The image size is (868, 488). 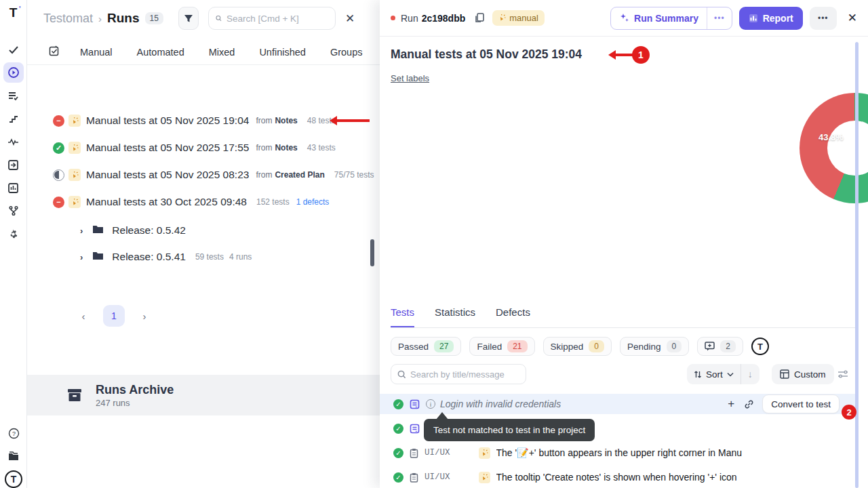 What do you see at coordinates (167, 202) in the screenshot?
I see `run-title: Manual tests at 30 Oct 2025 09:48` at bounding box center [167, 202].